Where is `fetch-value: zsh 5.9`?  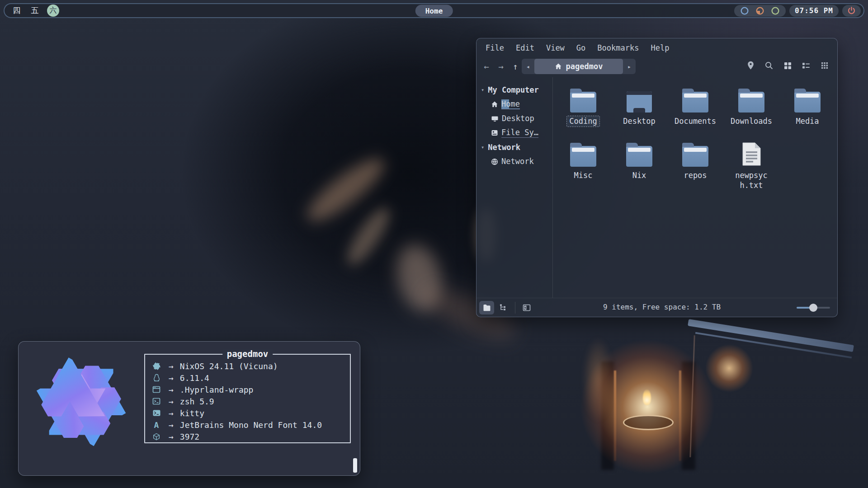 fetch-value: zsh 5.9 is located at coordinates (197, 401).